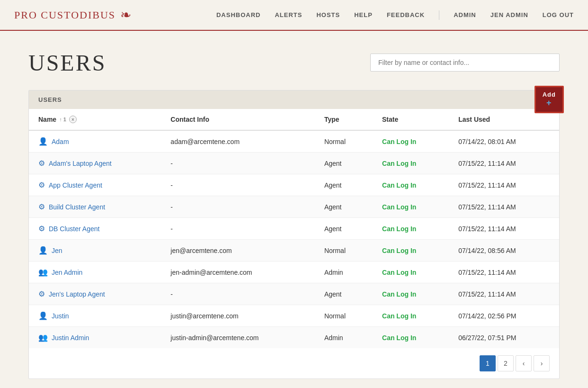  I want to click on page-btn-2: 2, so click(506, 363).